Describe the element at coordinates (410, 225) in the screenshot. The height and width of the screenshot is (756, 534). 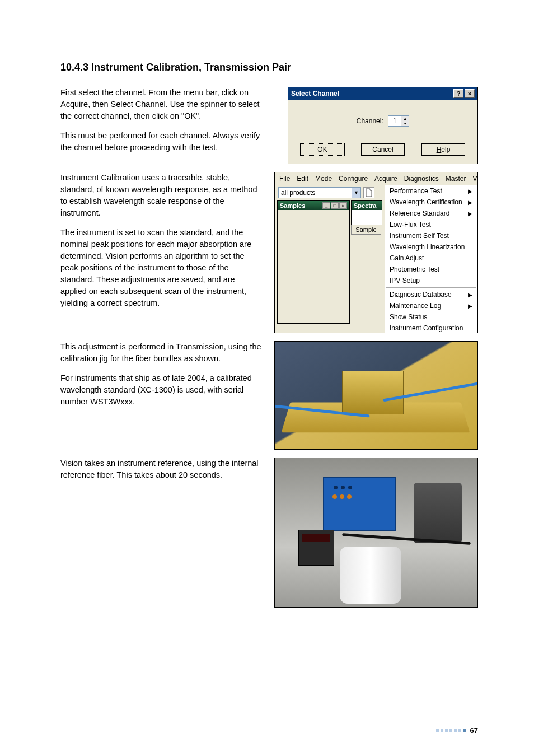
I see `menu-item-label: Low-Flux Test` at that location.